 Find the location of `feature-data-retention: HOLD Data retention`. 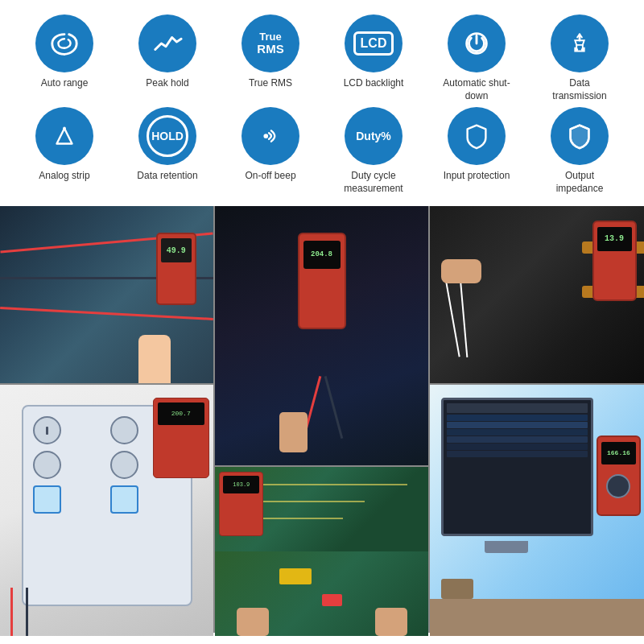

feature-data-retention: HOLD Data retention is located at coordinates (167, 151).